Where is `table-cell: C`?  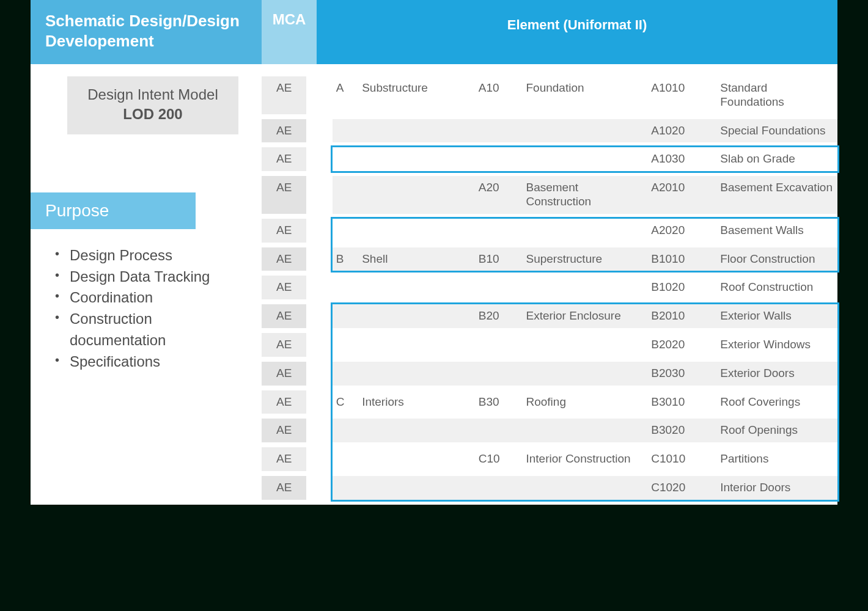
table-cell: C is located at coordinates (345, 402).